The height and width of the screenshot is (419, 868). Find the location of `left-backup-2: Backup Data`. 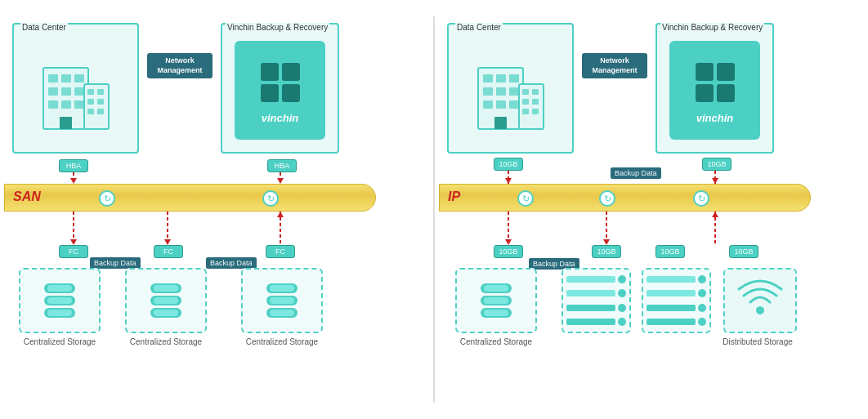

left-backup-2: Backup Data is located at coordinates (231, 263).